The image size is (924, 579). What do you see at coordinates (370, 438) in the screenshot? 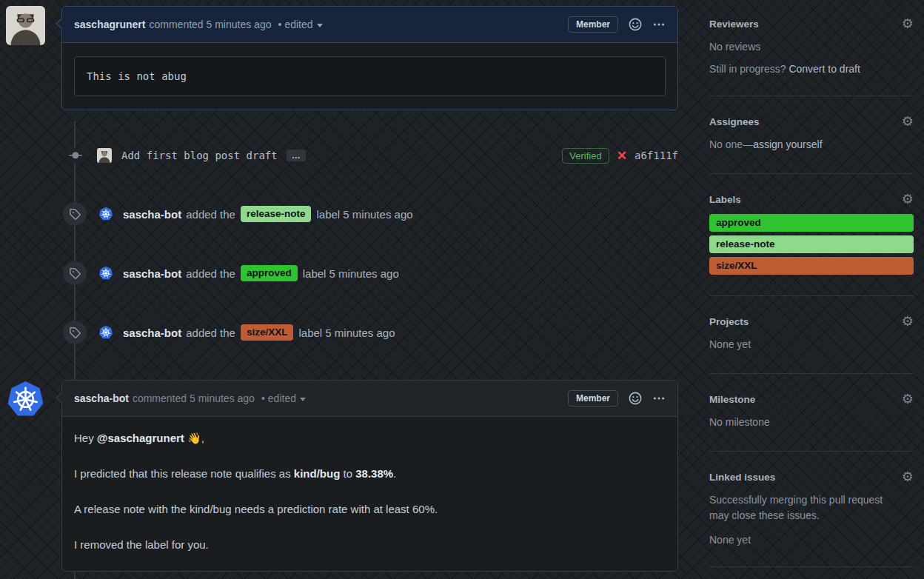
I see `comment-paragraph: Hey @saschagrunert 👋,` at bounding box center [370, 438].